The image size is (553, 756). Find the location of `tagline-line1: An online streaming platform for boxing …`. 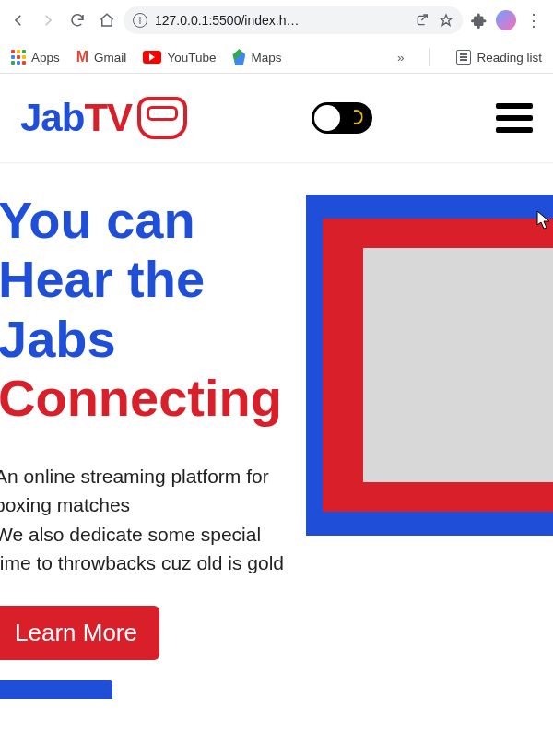

tagline-line1: An online streaming platform for boxing … is located at coordinates (135, 490).